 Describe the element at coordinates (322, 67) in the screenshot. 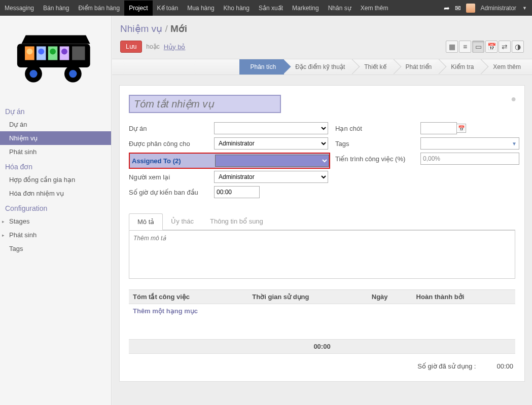

I see `stage-bar: Phân tíchĐặc điểm kỹ thuậtThiết kếPhát t…` at that location.